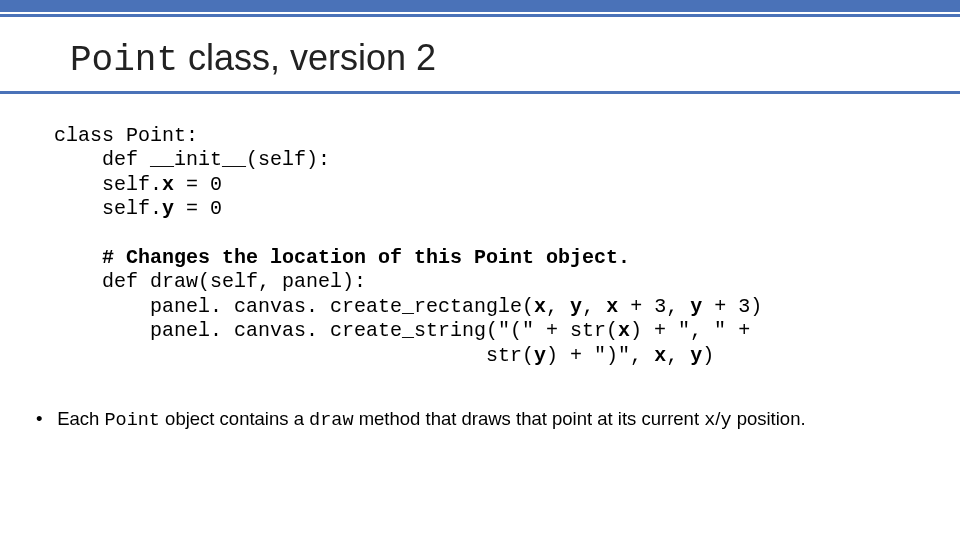 This screenshot has width=960, height=540. Describe the element at coordinates (558, 306) in the screenshot. I see `code-line-8-s1: ,` at that location.